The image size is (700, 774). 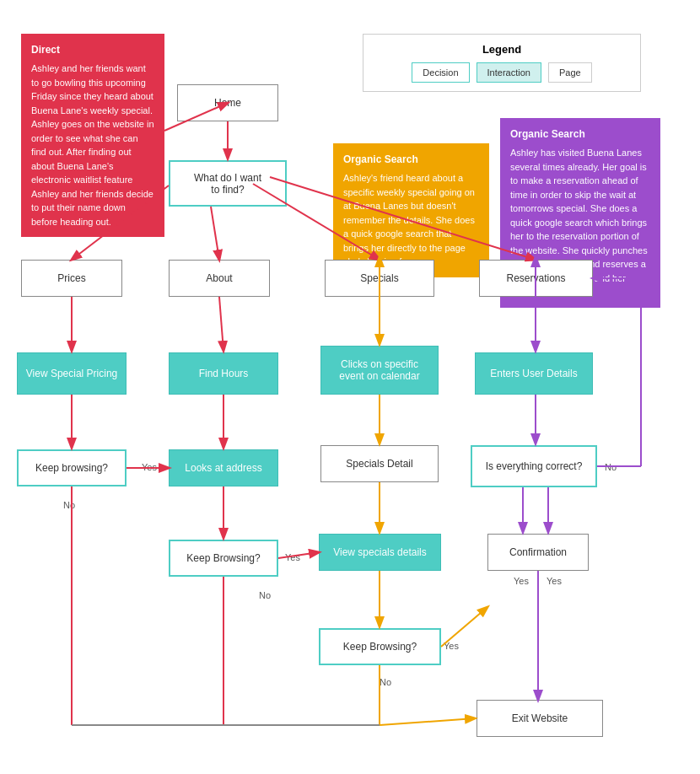 What do you see at coordinates (412, 211) in the screenshot?
I see `context-organic1: Organic Search Ashley's friend heard abo…` at bounding box center [412, 211].